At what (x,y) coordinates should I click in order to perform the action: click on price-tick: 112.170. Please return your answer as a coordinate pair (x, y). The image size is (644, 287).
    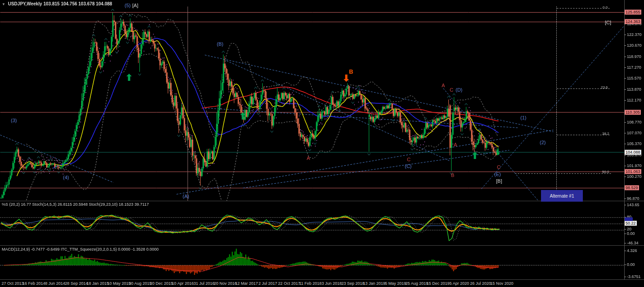
    Looking at the image, I should click on (634, 100).